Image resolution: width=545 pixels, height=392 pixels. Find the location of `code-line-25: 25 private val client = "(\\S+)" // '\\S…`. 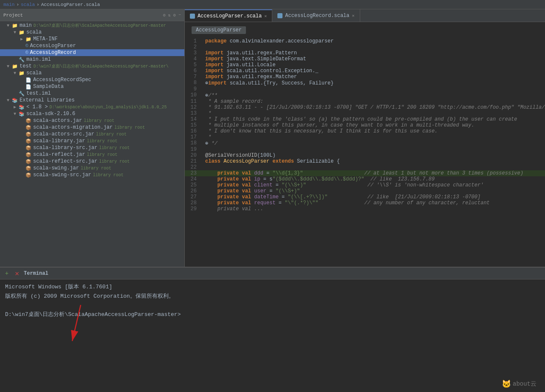

code-line-25: 25 private val client = "(\\S+)" // '\\S… is located at coordinates (365, 185).